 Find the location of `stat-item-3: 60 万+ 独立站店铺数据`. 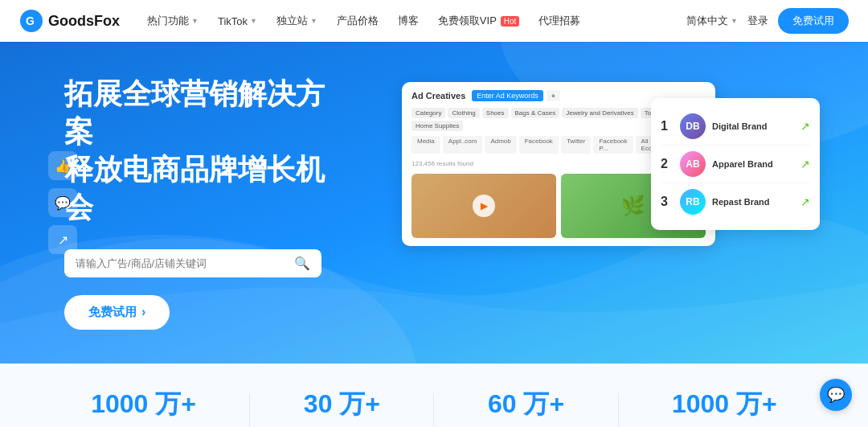

stat-item-3: 60 万+ 独立站店铺数据 is located at coordinates (526, 407).